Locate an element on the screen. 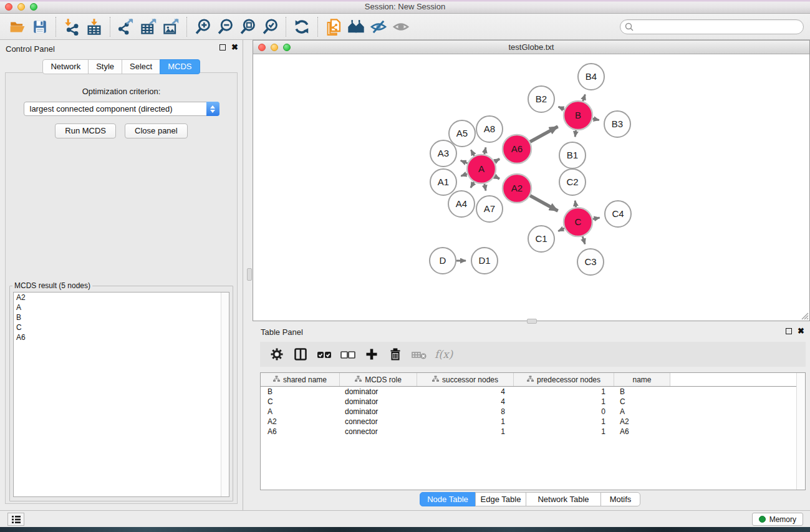 This screenshot has width=810, height=532. tab-mcds: MCDS is located at coordinates (180, 67).